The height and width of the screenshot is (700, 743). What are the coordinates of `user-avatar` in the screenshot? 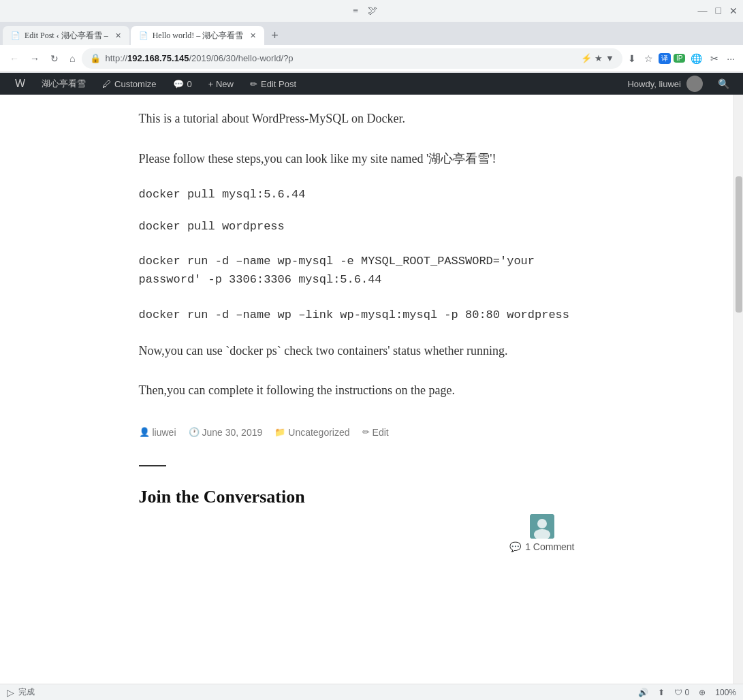 It's located at (695, 84).